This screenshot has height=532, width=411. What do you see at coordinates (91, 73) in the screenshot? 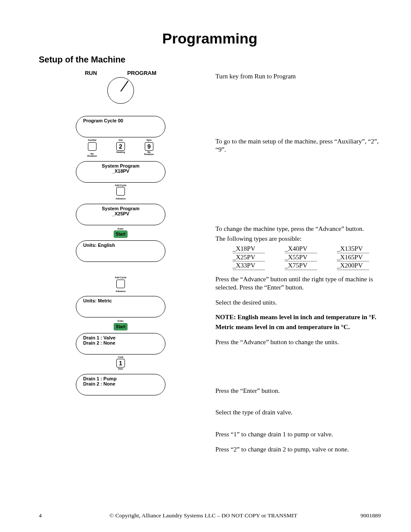
I see `run-label: RUN` at bounding box center [91, 73].